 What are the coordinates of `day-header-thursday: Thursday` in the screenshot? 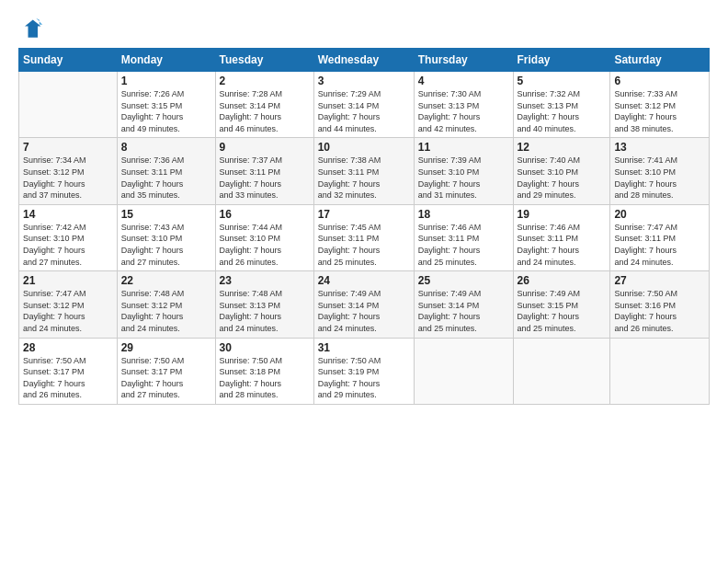 It's located at (463, 61).